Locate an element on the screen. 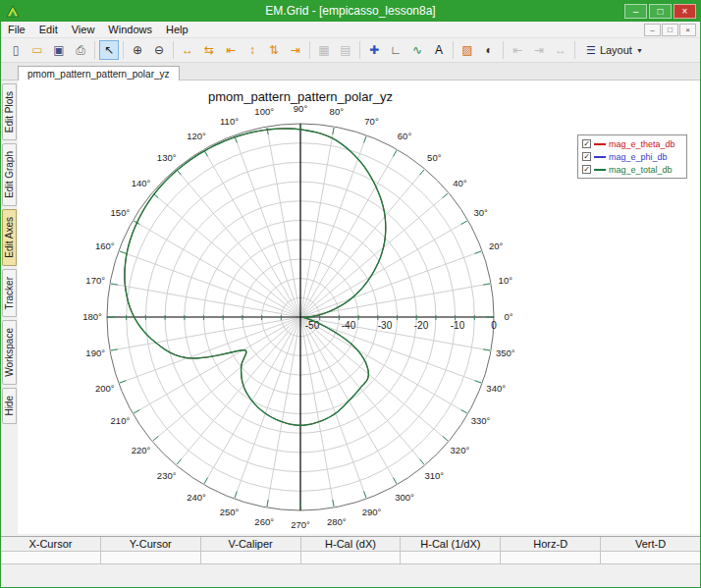  angle-label: 70° is located at coordinates (371, 122).